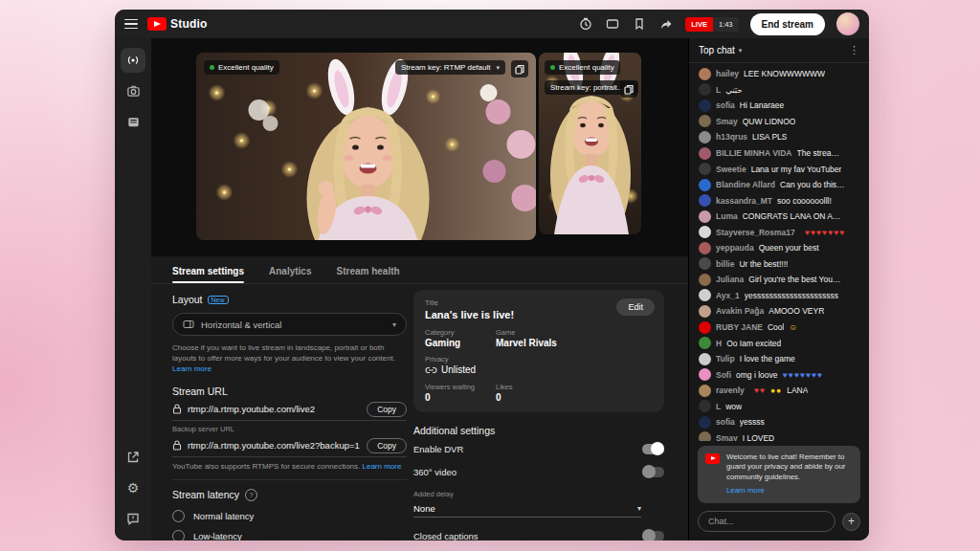  Describe the element at coordinates (251, 496) in the screenshot. I see `help-icon: ?` at that location.